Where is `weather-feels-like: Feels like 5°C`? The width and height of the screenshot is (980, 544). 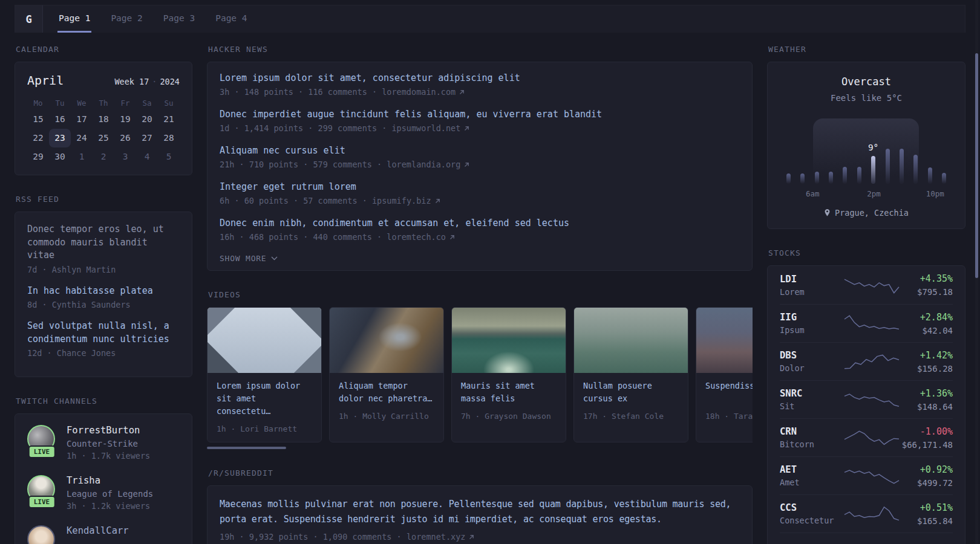 weather-feels-like: Feels like 5°C is located at coordinates (866, 98).